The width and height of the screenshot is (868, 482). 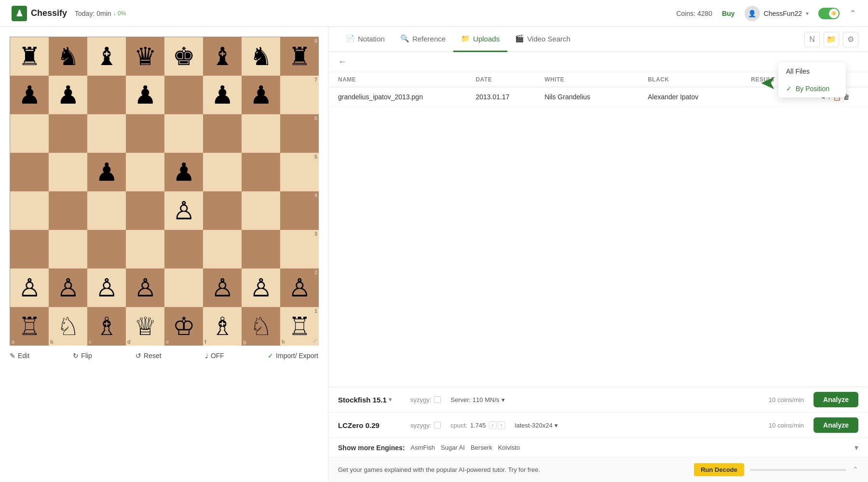 I want to click on square-h2: ♙2, so click(x=299, y=288).